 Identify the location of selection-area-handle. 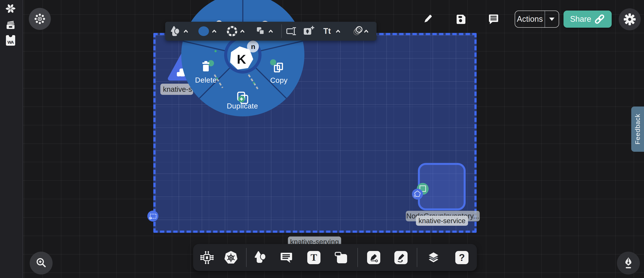
(153, 216).